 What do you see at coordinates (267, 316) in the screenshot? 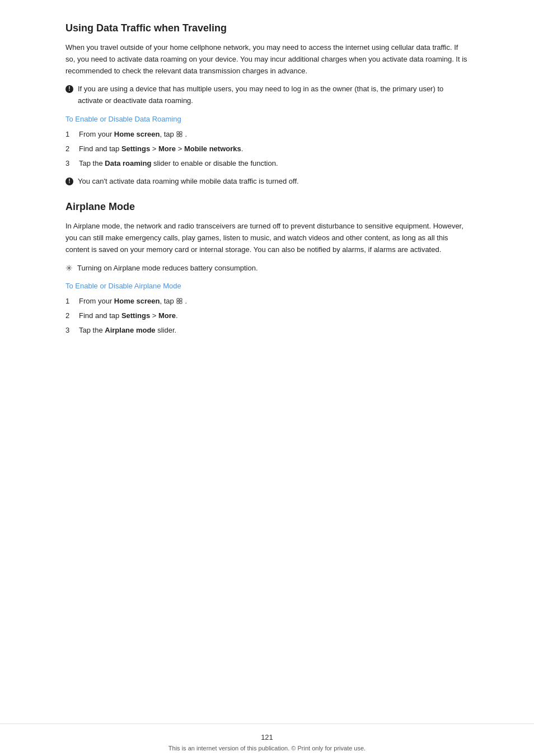
I see `section2-steps-list: 1 From your Home screen, tap . 2 Find an…` at bounding box center [267, 316].